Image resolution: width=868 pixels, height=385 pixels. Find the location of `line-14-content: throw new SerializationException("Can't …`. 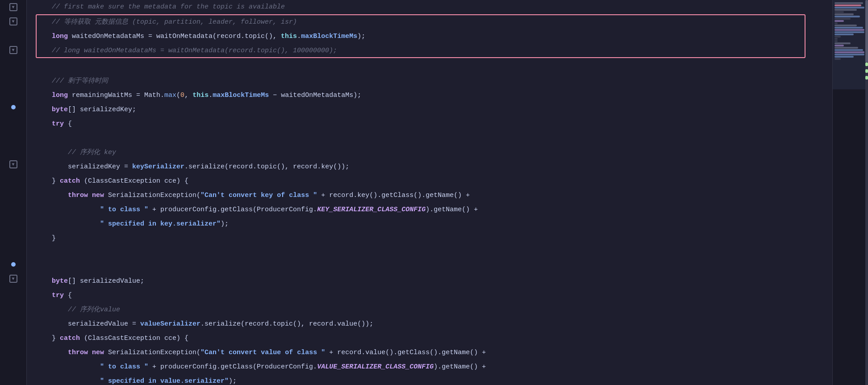

line-14-content: throw new SerializationException("Can't … is located at coordinates (434, 196).